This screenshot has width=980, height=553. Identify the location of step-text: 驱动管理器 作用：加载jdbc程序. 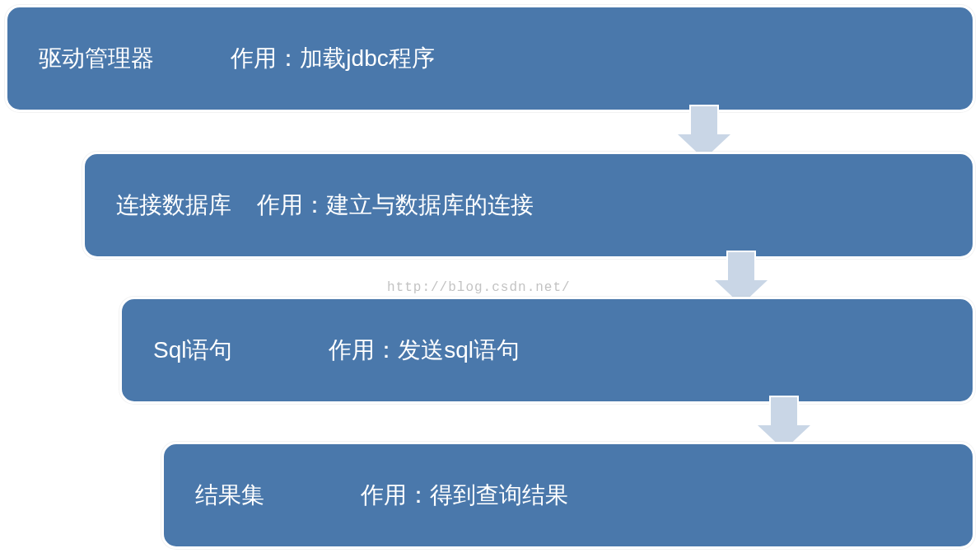
(237, 59).